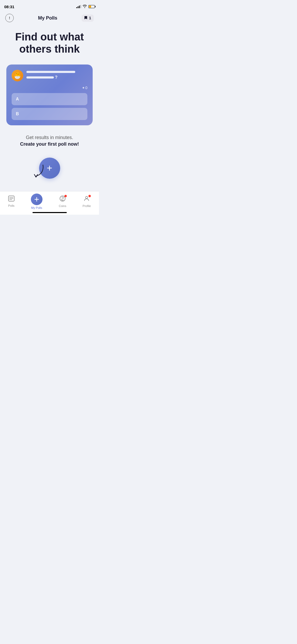 The image size is (297, 644). I want to click on poll-votes: 0, so click(50, 88).